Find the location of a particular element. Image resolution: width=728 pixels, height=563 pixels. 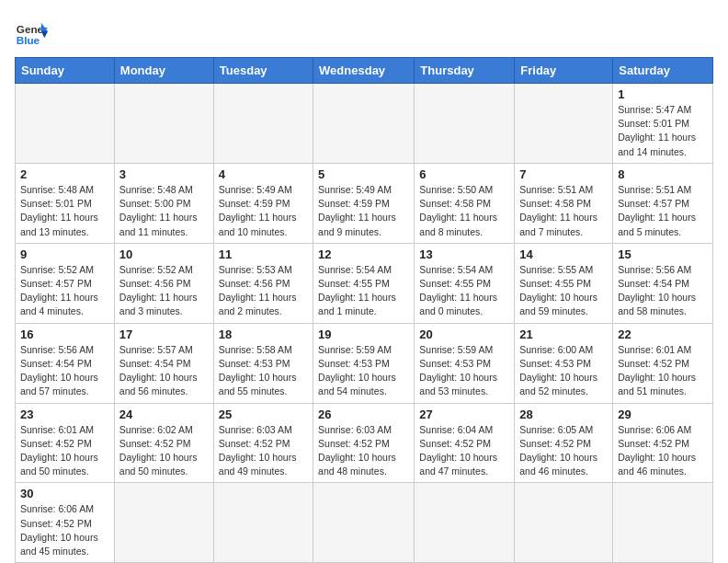

day-number: 30 is located at coordinates (64, 493).